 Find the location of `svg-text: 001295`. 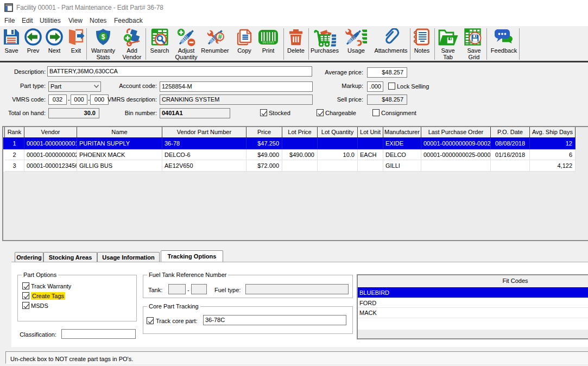

svg-text: 001295 is located at coordinates (268, 42).